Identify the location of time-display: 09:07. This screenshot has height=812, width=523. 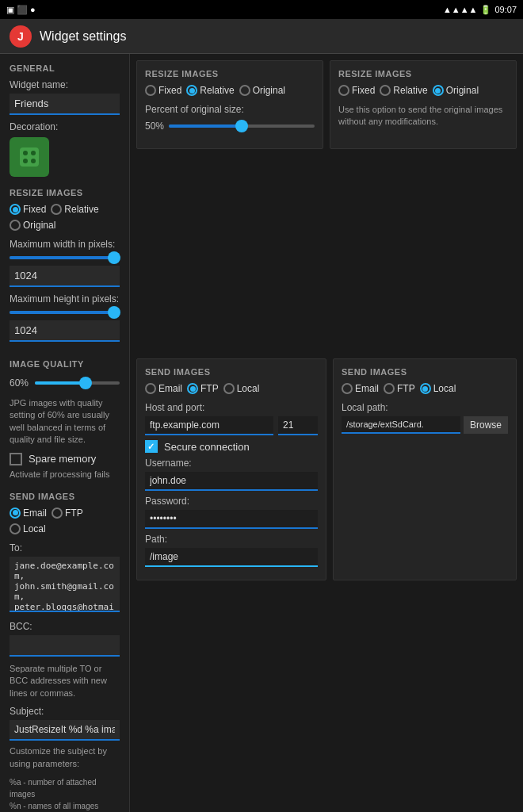
(506, 10).